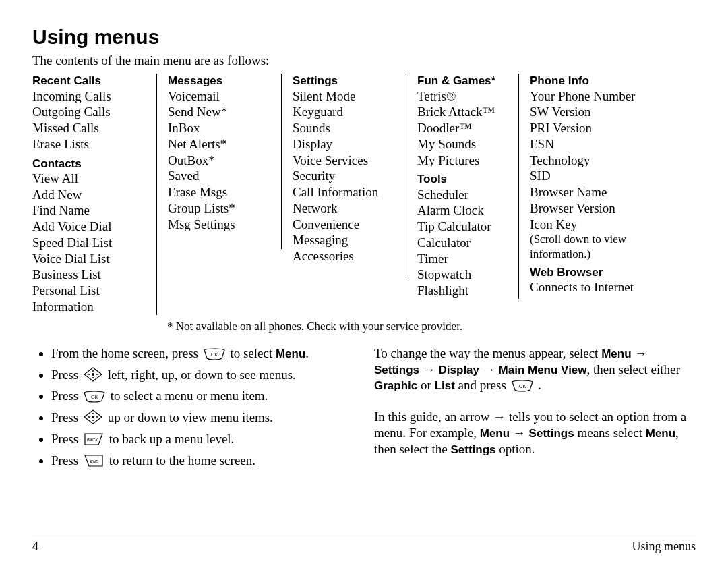 Image resolution: width=728 pixels, height=566 pixels. Describe the element at coordinates (89, 243) in the screenshot. I see `menu-item: Speed Dial List` at that location.